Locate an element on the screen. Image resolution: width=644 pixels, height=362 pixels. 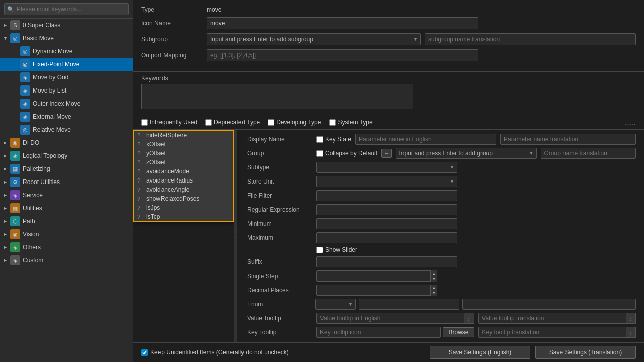
di-do-arrow-icon: ► is located at coordinates (7, 143).